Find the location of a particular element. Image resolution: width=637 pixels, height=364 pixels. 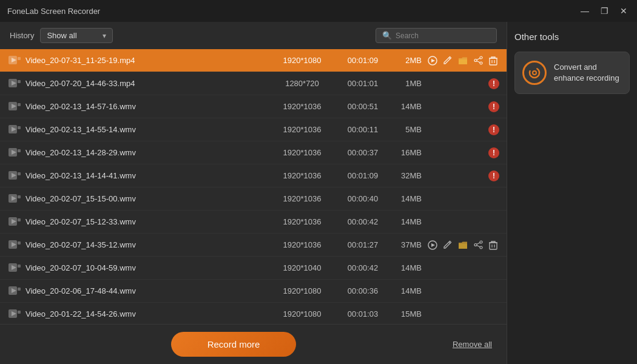

row-filename: Video_20-02-07_15-15-00.wmv is located at coordinates (147, 199).